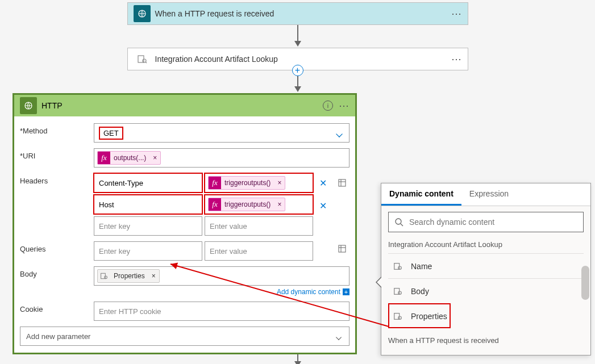 This screenshot has width=595, height=364. What do you see at coordinates (247, 204) in the screenshot?
I see `header-1-token: fx triggeroutputs() ×` at bounding box center [247, 204].